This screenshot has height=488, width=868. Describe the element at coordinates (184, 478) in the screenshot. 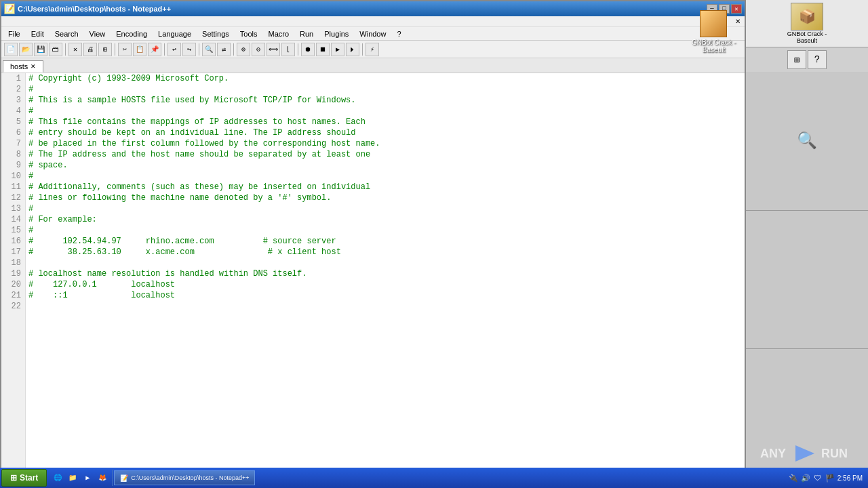

I see `taskbar-notepad: 📝 C:\Users\admin\Desktop\hosts - Notepad…` at that location.